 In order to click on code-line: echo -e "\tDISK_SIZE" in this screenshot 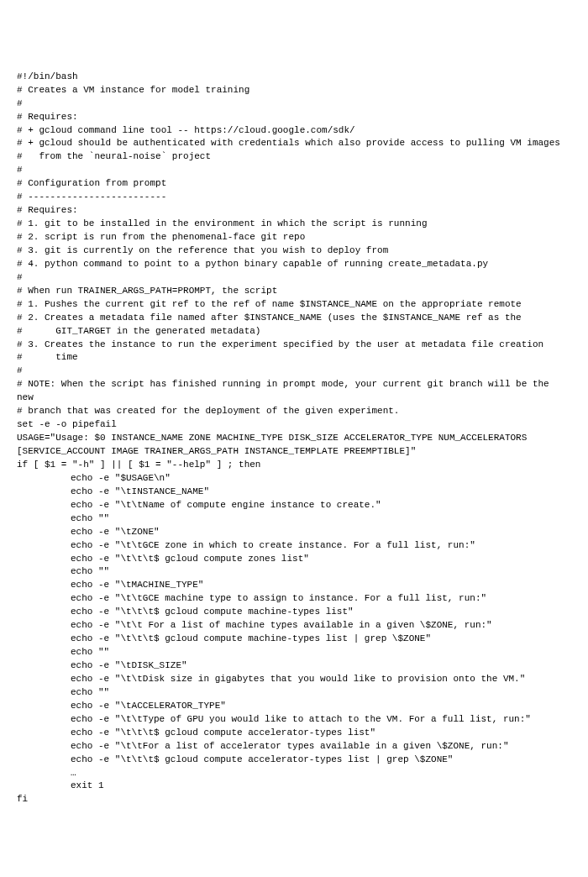, I will do `click(294, 666)`.